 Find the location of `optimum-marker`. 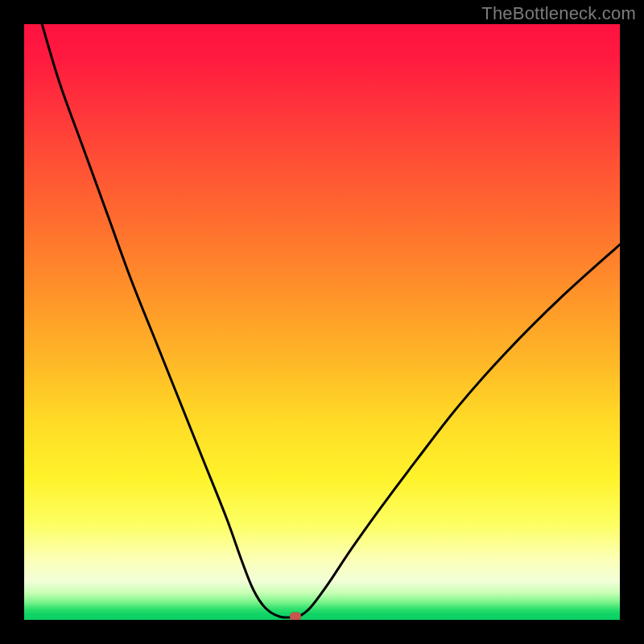

optimum-marker is located at coordinates (295, 617).